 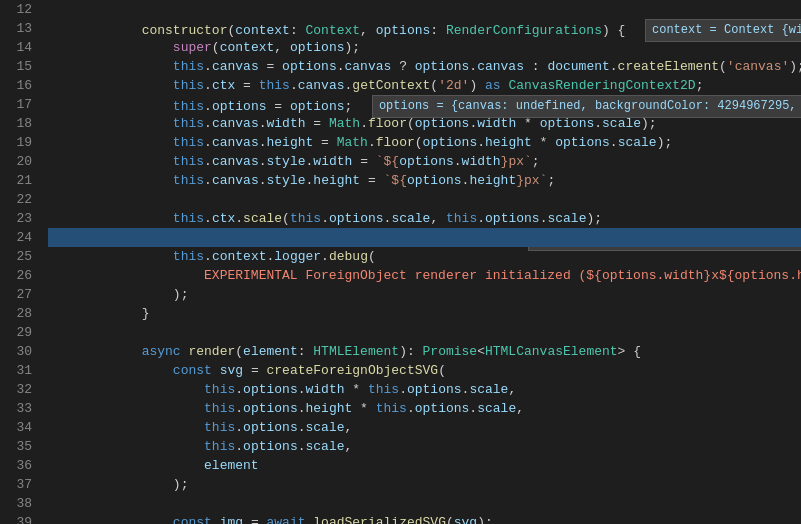 I want to click on line-num-19: 19, so click(x=16, y=142).